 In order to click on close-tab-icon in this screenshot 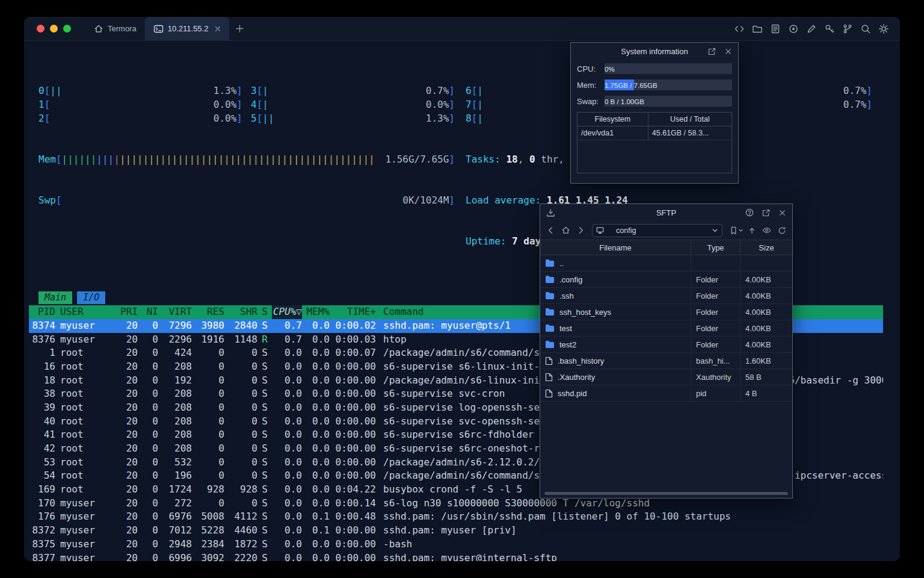, I will do `click(218, 29)`.